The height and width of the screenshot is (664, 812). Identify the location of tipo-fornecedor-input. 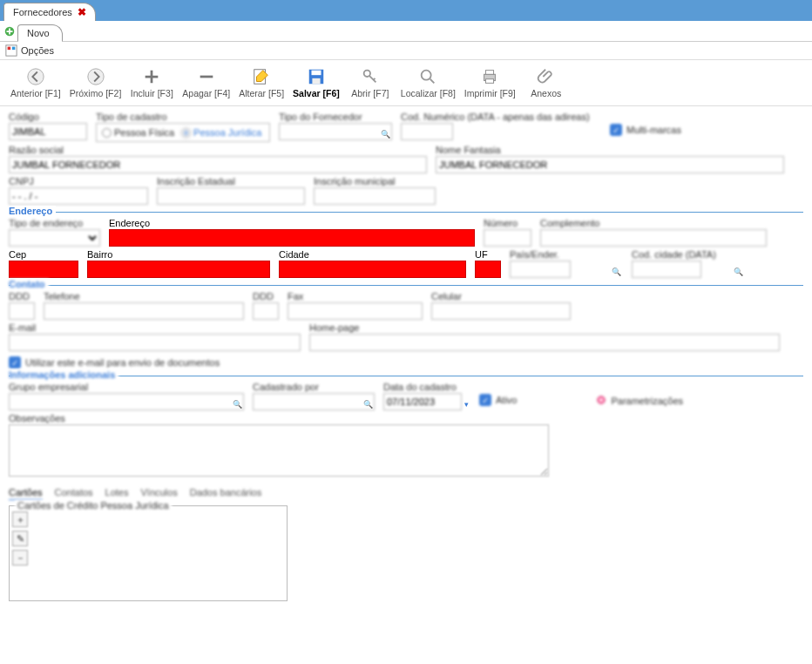
(335, 132).